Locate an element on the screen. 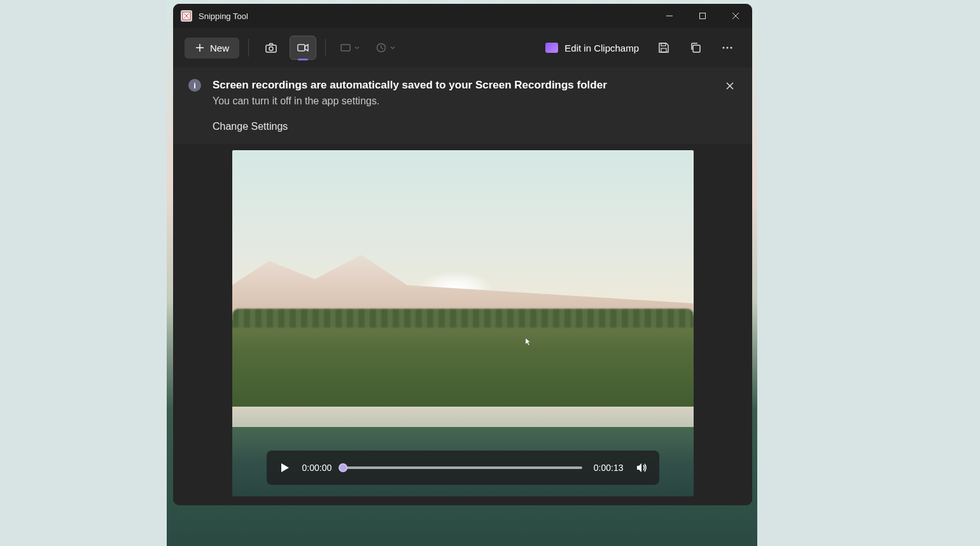 This screenshot has width=980, height=546. camera-icon is located at coordinates (271, 48).